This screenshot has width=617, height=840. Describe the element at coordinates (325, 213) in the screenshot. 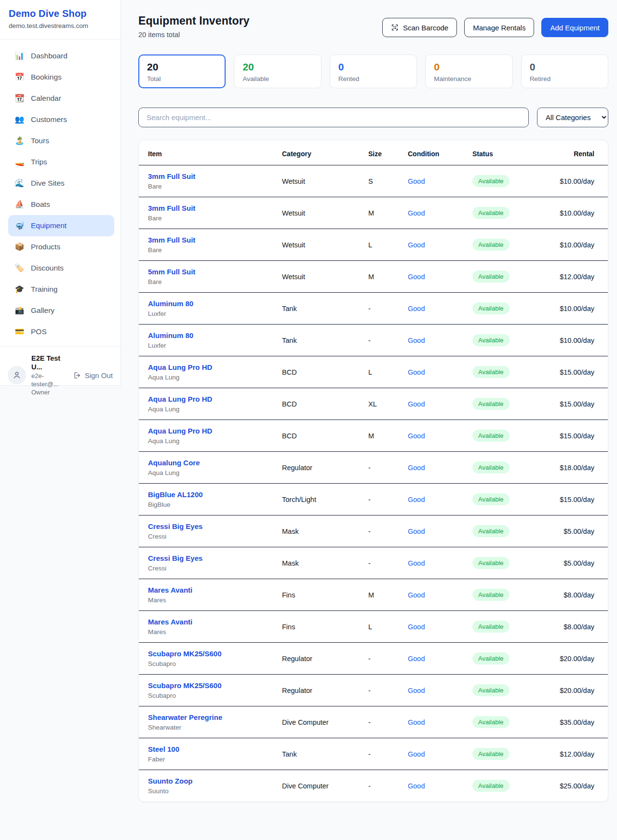

I see `item-category: Wetsuit` at that location.